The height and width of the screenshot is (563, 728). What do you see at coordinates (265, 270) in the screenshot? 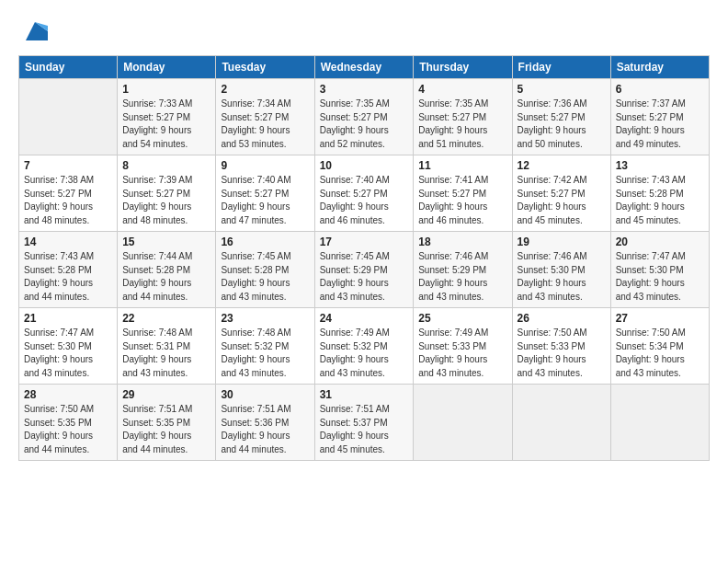
I see `calendar-cell: 16Sunrise: 7:45 AMSunset: 5:28 PMDayligh…` at bounding box center [265, 270].